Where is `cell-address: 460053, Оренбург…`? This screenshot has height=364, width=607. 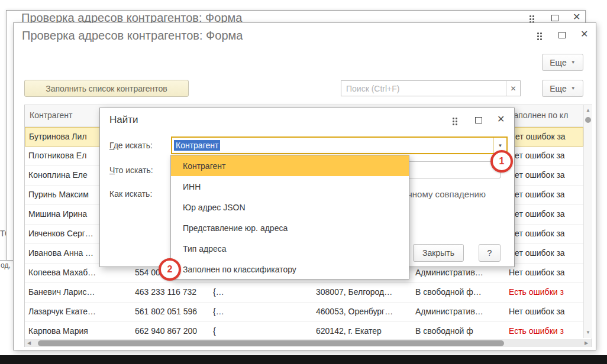
cell-address: 460053, Оренбург… is located at coordinates (354, 311).